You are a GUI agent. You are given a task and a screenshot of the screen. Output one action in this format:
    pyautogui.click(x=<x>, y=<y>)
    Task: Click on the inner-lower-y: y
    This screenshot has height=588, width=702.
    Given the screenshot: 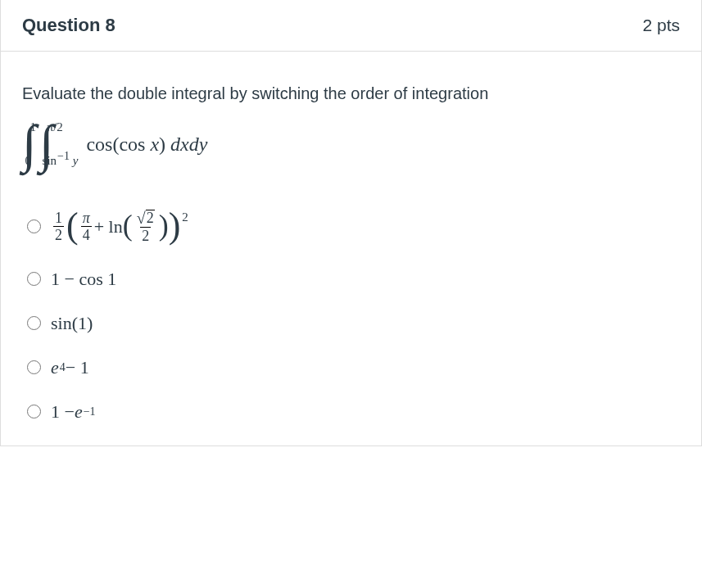 What is the action you would take?
    pyautogui.click(x=74, y=161)
    